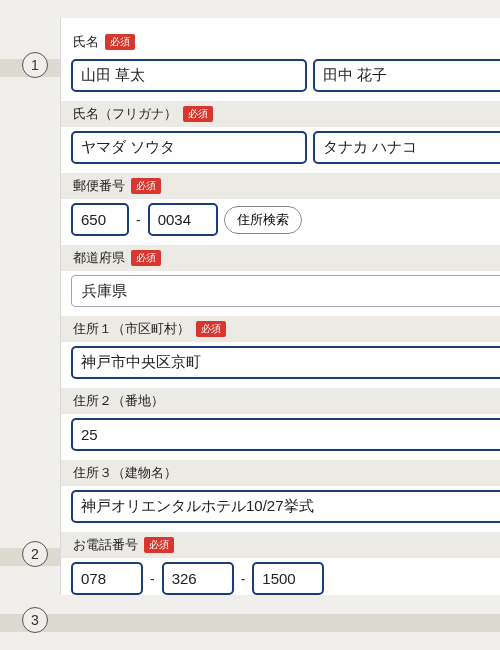 The image size is (500, 650). Describe the element at coordinates (286, 434) in the screenshot. I see `input-address2` at that location.